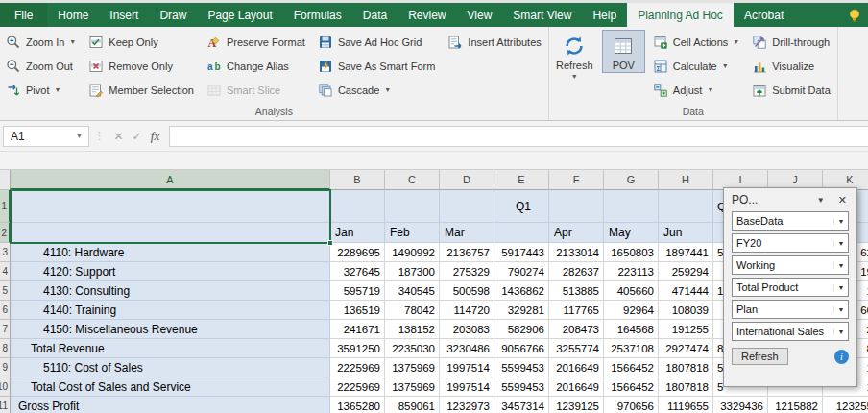 Image resolution: width=868 pixels, height=413 pixels. What do you see at coordinates (413, 368) in the screenshot?
I see `cell-c9: 1375969` at bounding box center [413, 368].